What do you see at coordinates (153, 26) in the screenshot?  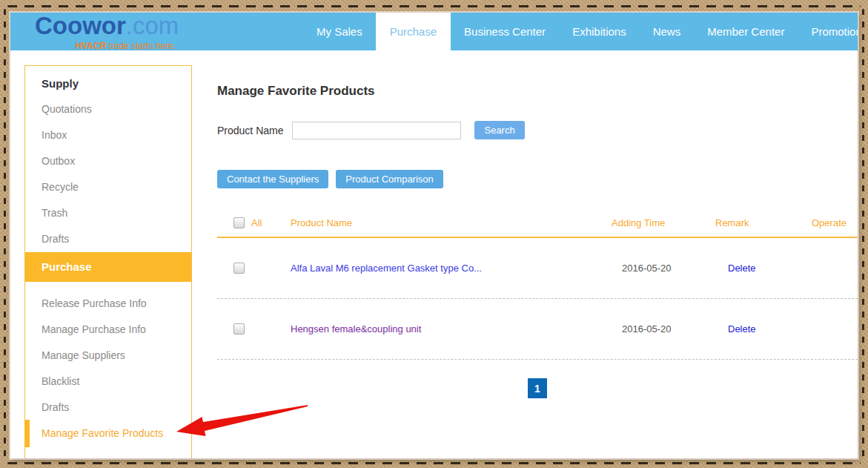 I see `logo-tld-text: .com` at bounding box center [153, 26].